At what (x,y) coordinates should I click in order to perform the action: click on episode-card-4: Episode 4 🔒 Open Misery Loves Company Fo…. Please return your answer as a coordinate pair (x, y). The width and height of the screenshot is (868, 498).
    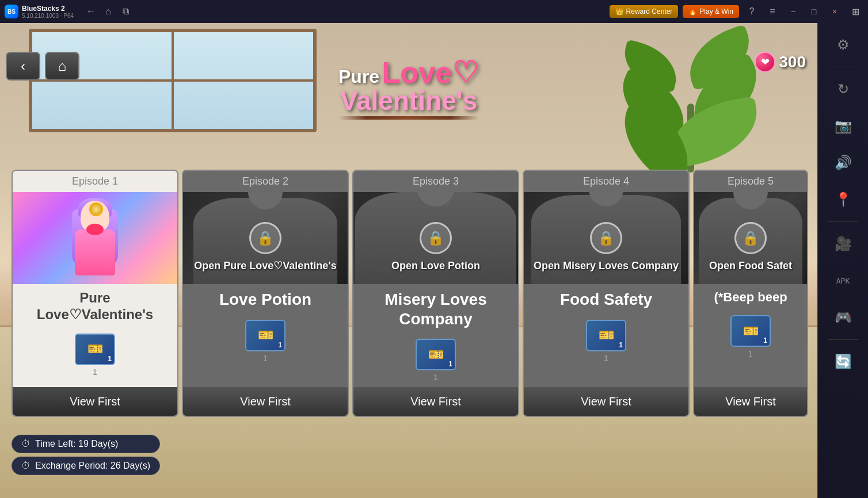
    Looking at the image, I should click on (606, 293).